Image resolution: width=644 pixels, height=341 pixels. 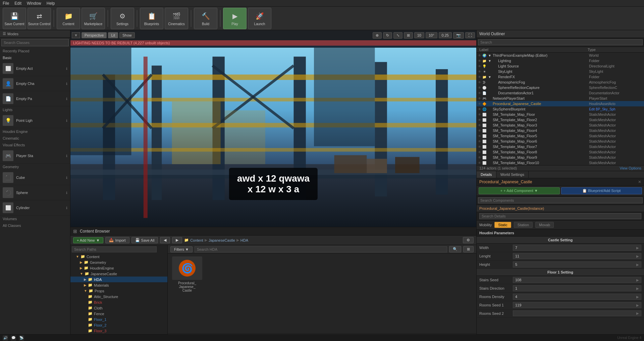 What do you see at coordinates (409, 36) in the screenshot?
I see `vp-grid-btn: ⊞` at bounding box center [409, 36].